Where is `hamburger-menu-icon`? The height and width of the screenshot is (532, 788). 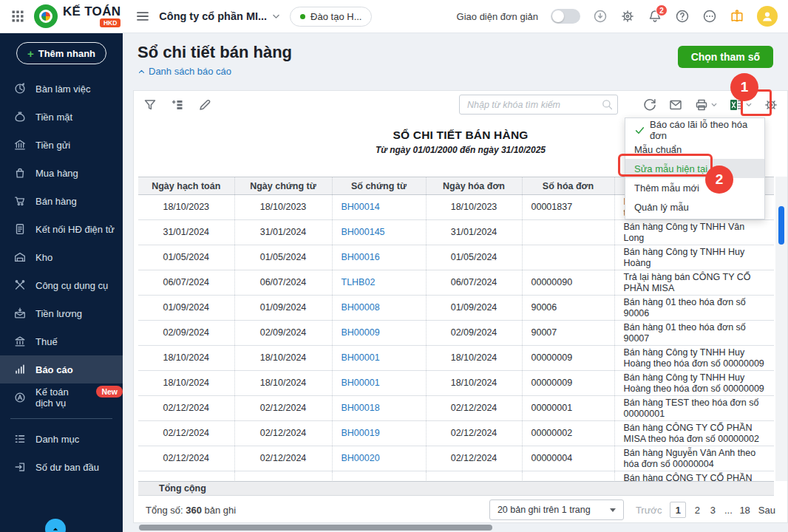 hamburger-menu-icon is located at coordinates (143, 16).